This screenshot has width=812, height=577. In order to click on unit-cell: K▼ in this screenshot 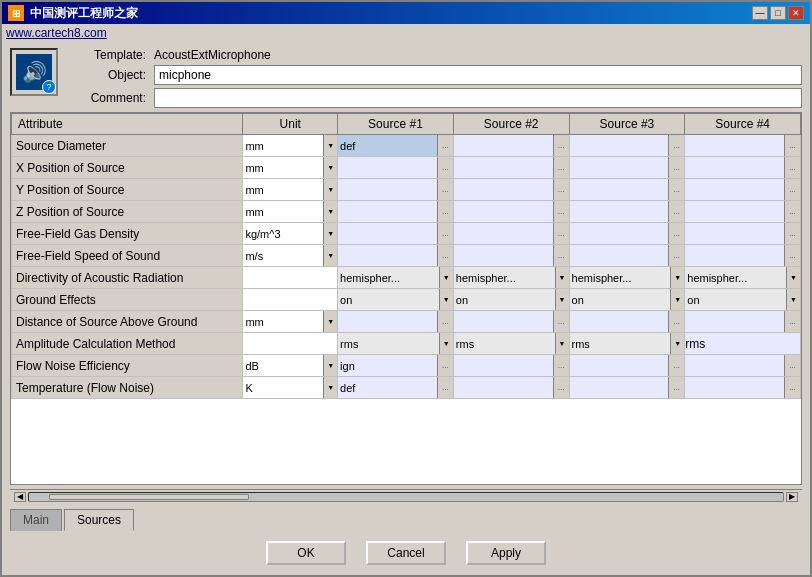, I will do `click(290, 388)`.